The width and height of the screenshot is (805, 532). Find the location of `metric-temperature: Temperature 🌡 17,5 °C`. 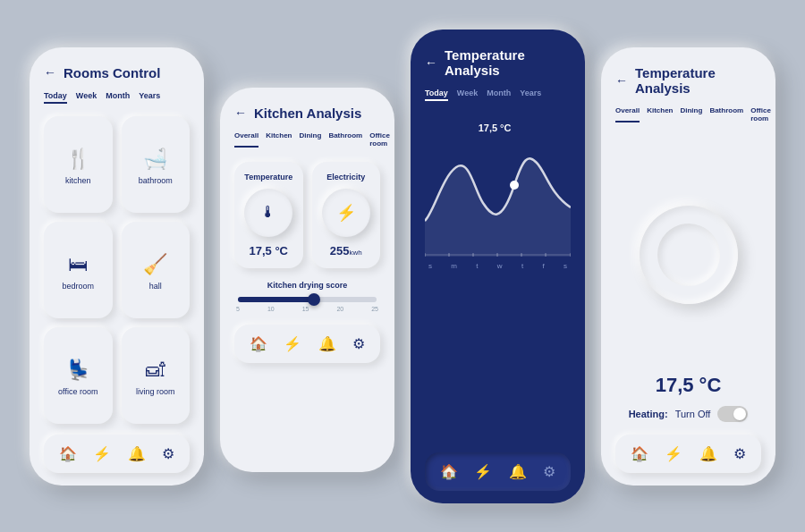

metric-temperature: Temperature 🌡 17,5 °C is located at coordinates (268, 215).